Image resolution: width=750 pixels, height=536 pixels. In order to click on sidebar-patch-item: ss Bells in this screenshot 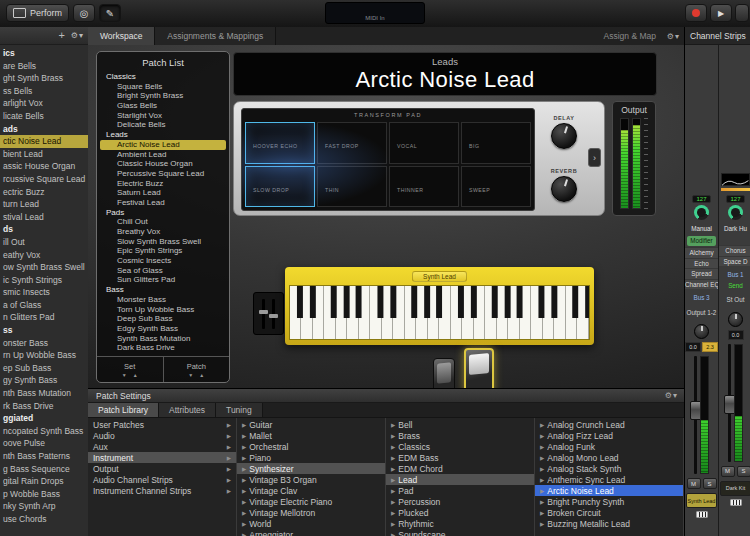, I will do `click(44, 92)`.